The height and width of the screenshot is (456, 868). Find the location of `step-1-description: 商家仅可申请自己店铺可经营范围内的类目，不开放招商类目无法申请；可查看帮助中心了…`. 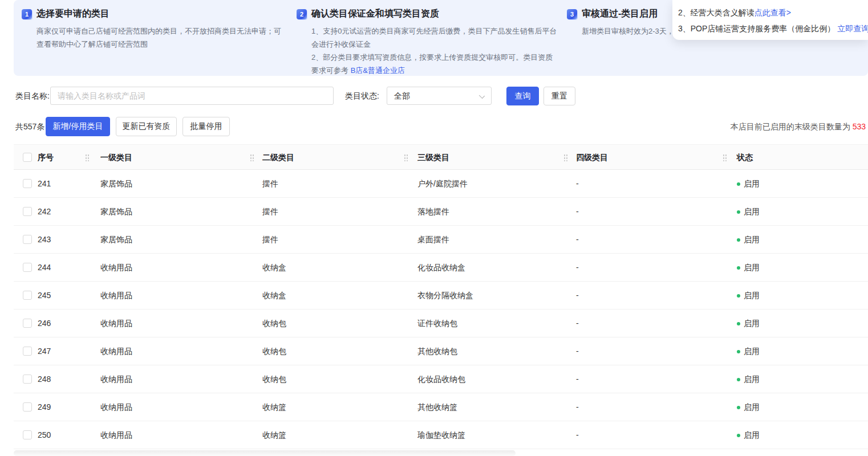

step-1-description: 商家仅可申请自己店铺可经营范围内的类目，不开放招商类目无法申请；可查看帮助中心了… is located at coordinates (160, 38).